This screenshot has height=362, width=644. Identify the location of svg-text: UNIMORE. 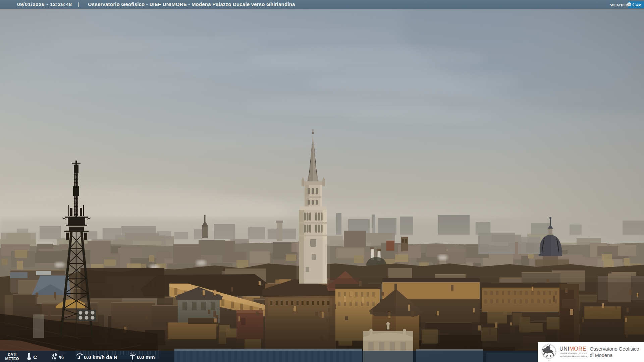
(573, 349).